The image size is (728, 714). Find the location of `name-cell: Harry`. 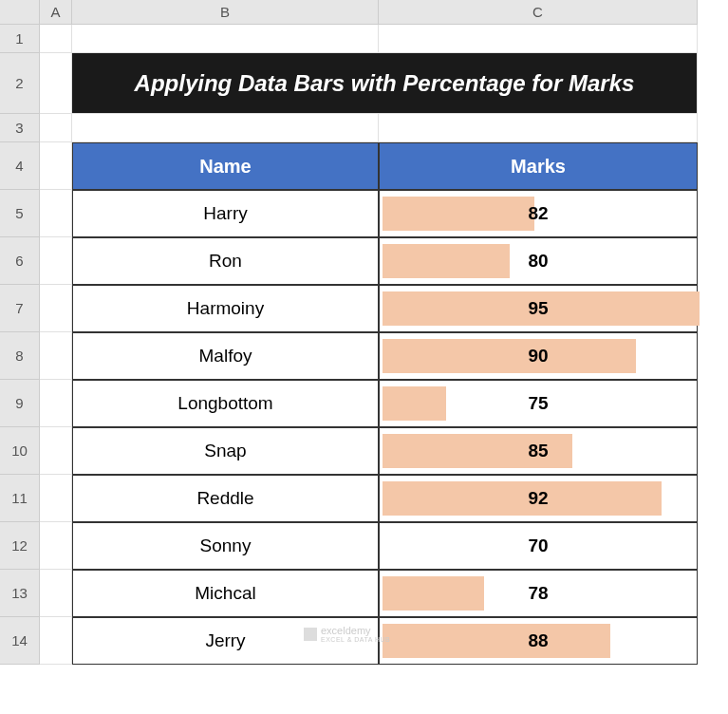

name-cell: Harry is located at coordinates (226, 214).